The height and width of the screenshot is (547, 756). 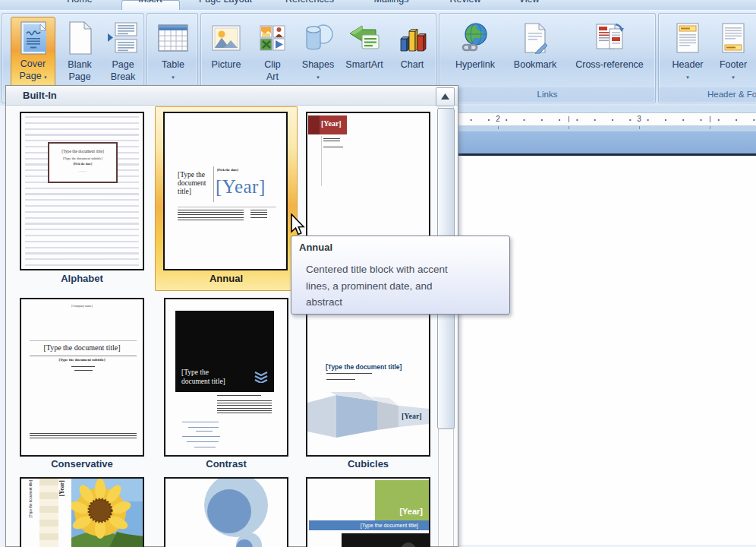 What do you see at coordinates (475, 52) in the screenshot?
I see `hyperlink-button: Hyperlink` at bounding box center [475, 52].